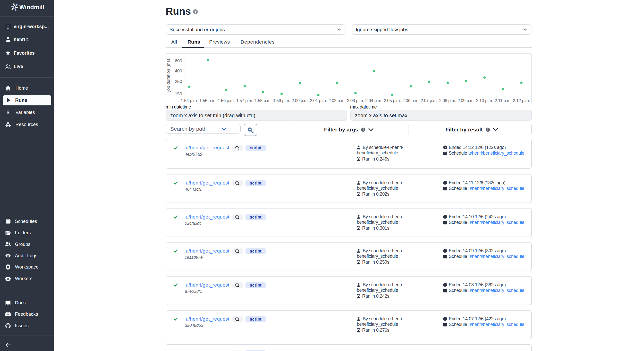 The image size is (644, 351). Describe the element at coordinates (392, 101) in the screenshot. I see `svg-text: 2:05 p.m.` at that location.